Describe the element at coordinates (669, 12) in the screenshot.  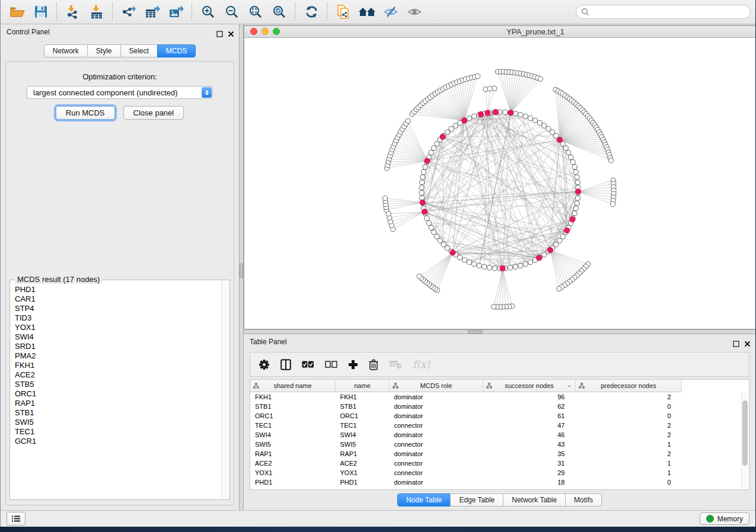
I see `search-input` at that location.